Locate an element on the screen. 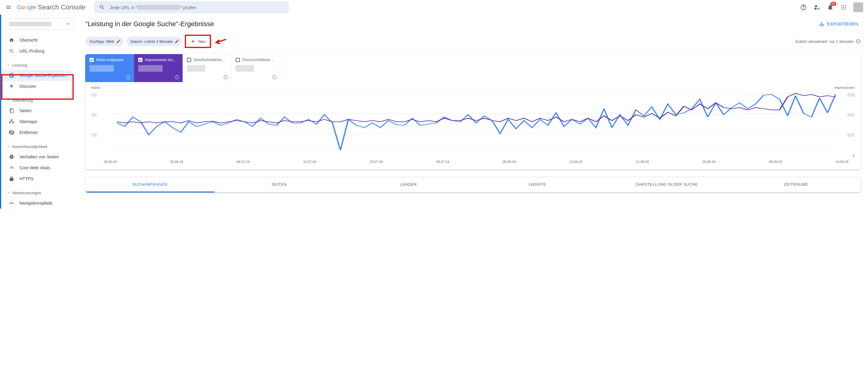  sidebar: Übersicht URL-Prüfung Leistung Google Su… is located at coordinates (39, 112).